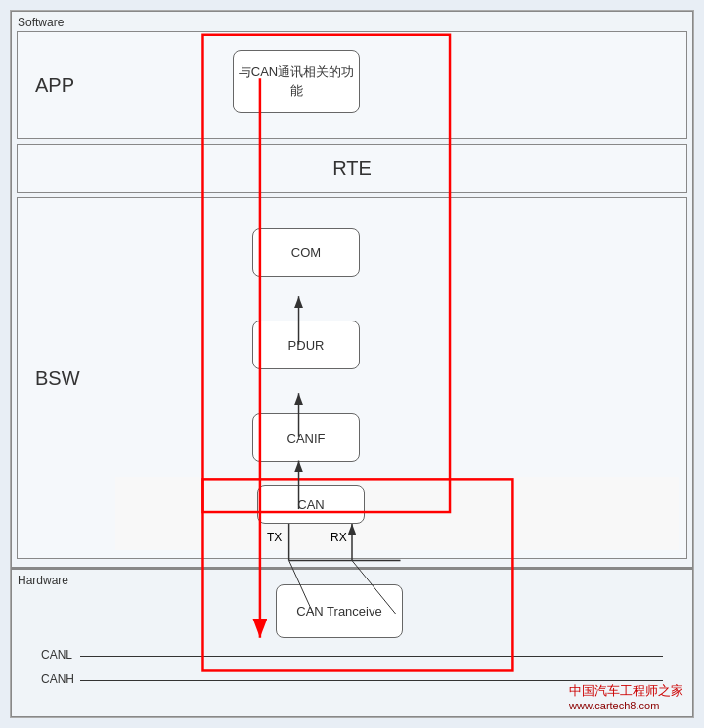 Image resolution: width=704 pixels, height=728 pixels. What do you see at coordinates (43, 580) in the screenshot?
I see `hardware-label: Hardware` at bounding box center [43, 580].